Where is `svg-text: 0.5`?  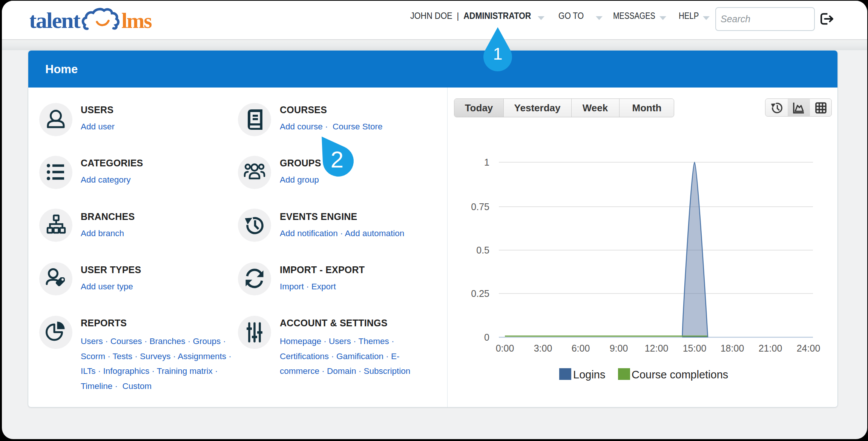 svg-text: 0.5 is located at coordinates (483, 250).